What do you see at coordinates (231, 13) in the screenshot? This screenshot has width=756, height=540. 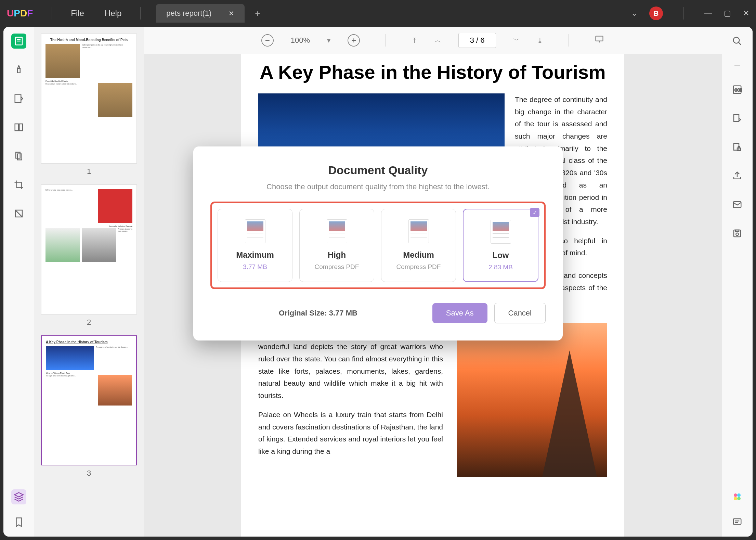 I see `tab-close-icon: ✕` at bounding box center [231, 13].